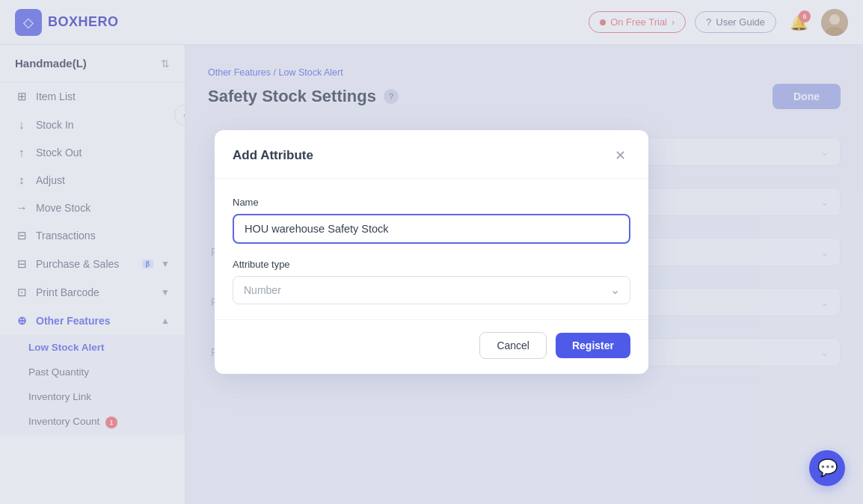 The width and height of the screenshot is (863, 504). What do you see at coordinates (432, 154) in the screenshot?
I see `modal-header: Add Attribute ✕` at bounding box center [432, 154].